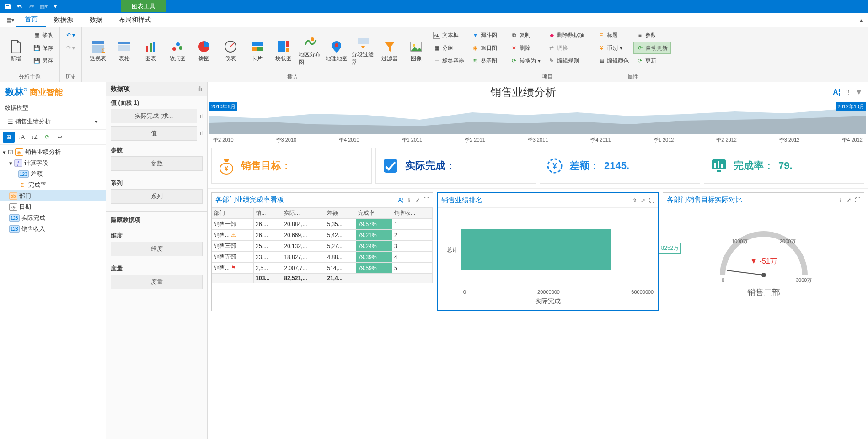 This screenshot has width=868, height=439. I want to click on sort-az-icon: ↓A, so click(21, 137).